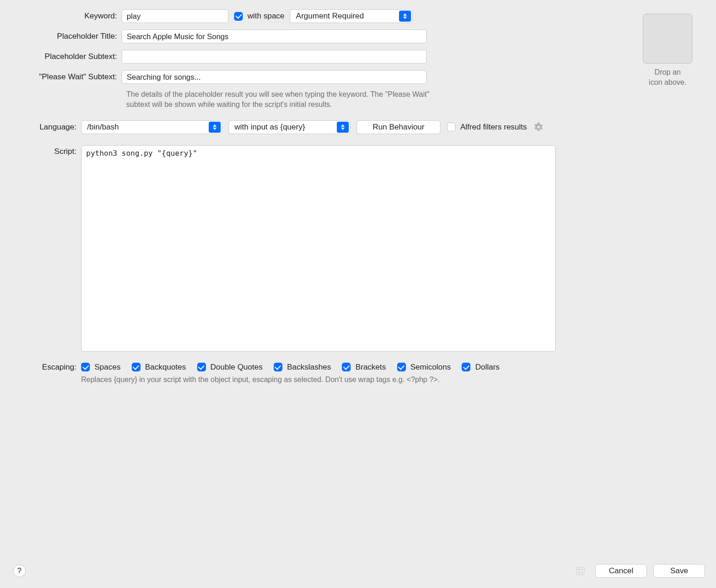 This screenshot has width=716, height=588. What do you see at coordinates (152, 127) in the screenshot?
I see `language-select: /bin/bash` at bounding box center [152, 127].